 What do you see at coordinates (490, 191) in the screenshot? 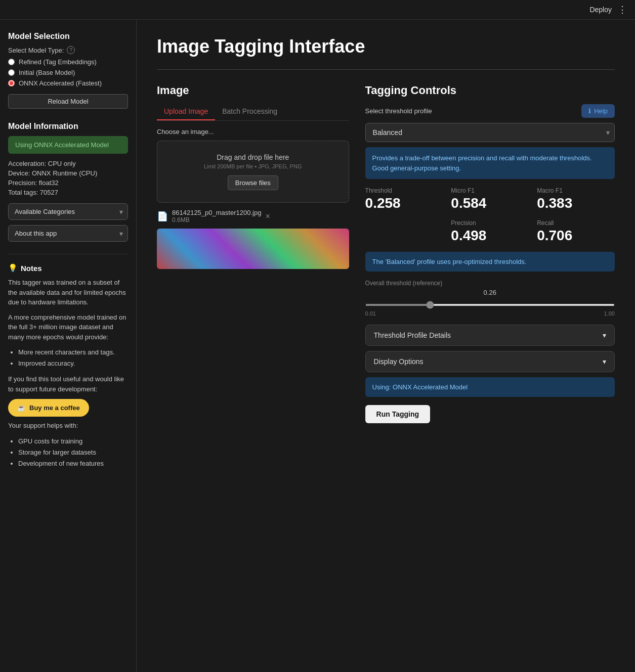
I see `micro-f1-label: Micro F1` at bounding box center [490, 191].